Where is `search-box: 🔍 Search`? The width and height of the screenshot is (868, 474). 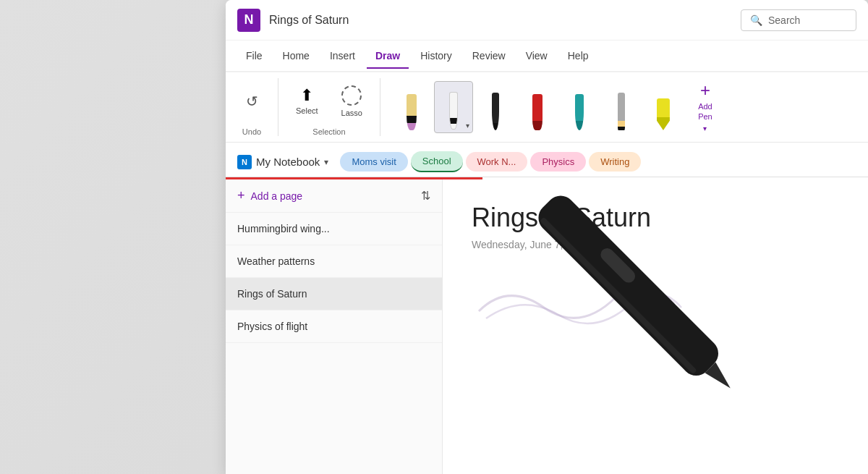 search-box: 🔍 Search is located at coordinates (799, 20).